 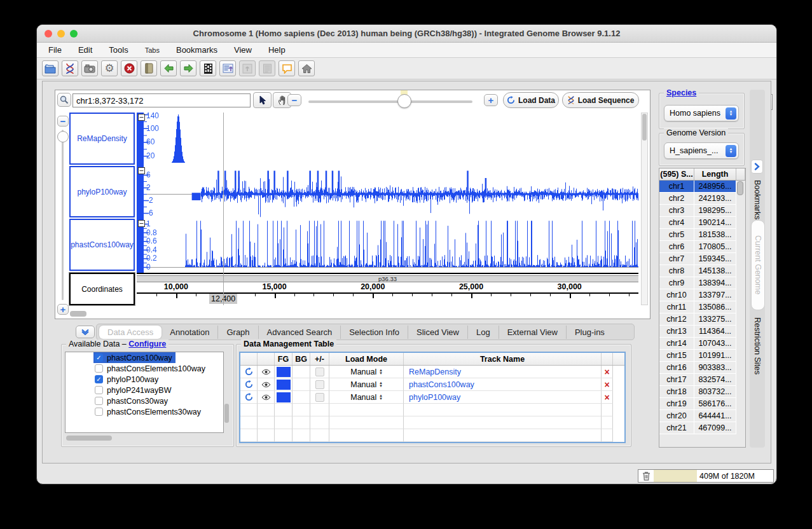 What do you see at coordinates (50, 69) in the screenshot?
I see `open-file-button` at bounding box center [50, 69].